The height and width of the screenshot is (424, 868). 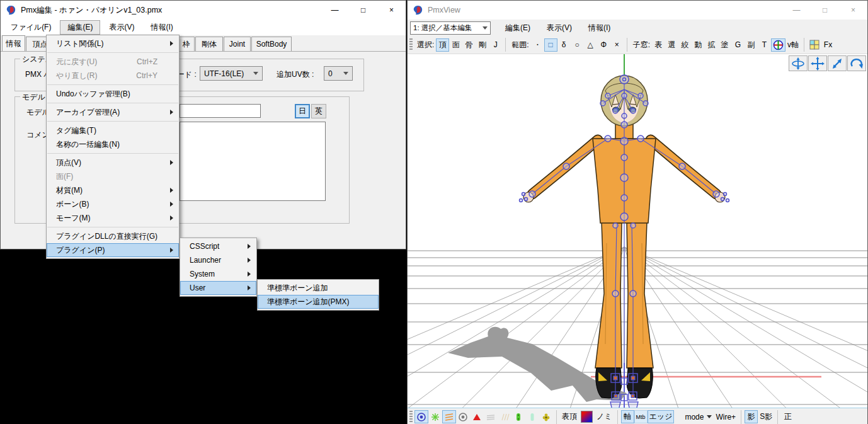 I want to click on menu-item-list-relation: リスト関係(L), so click(x=113, y=43).